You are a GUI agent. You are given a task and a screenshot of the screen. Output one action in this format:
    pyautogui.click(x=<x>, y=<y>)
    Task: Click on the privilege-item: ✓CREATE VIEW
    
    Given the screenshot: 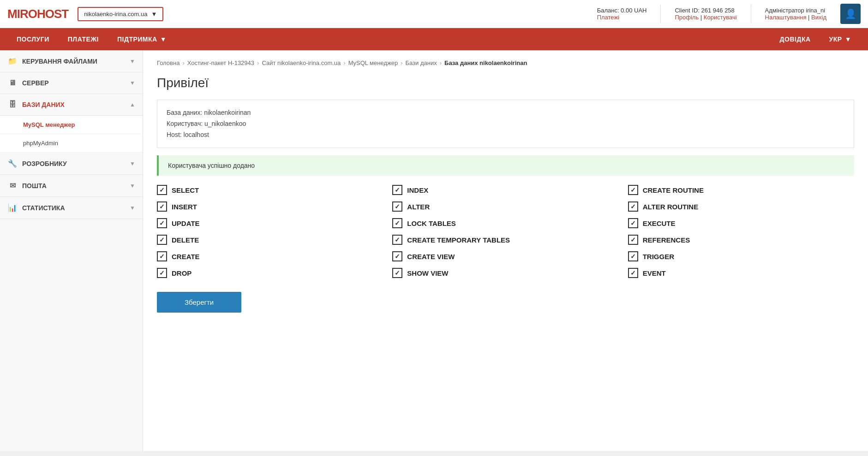 What is the action you would take?
    pyautogui.click(x=505, y=256)
    